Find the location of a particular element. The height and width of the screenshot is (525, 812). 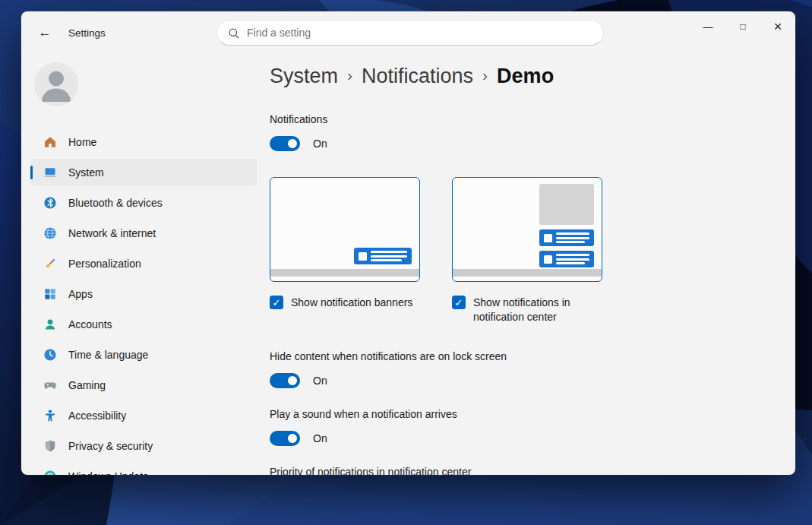

window-controls: — □ × is located at coordinates (743, 27).